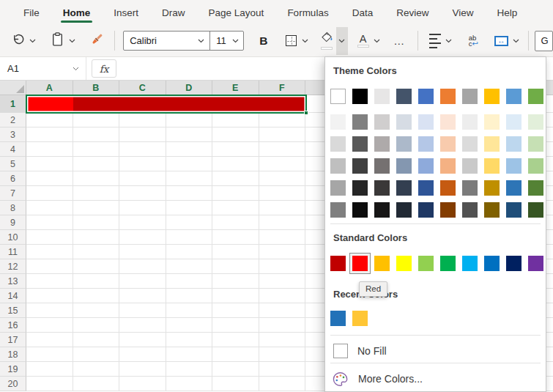 The height and width of the screenshot is (392, 553). I want to click on cell-b12, so click(97, 267).